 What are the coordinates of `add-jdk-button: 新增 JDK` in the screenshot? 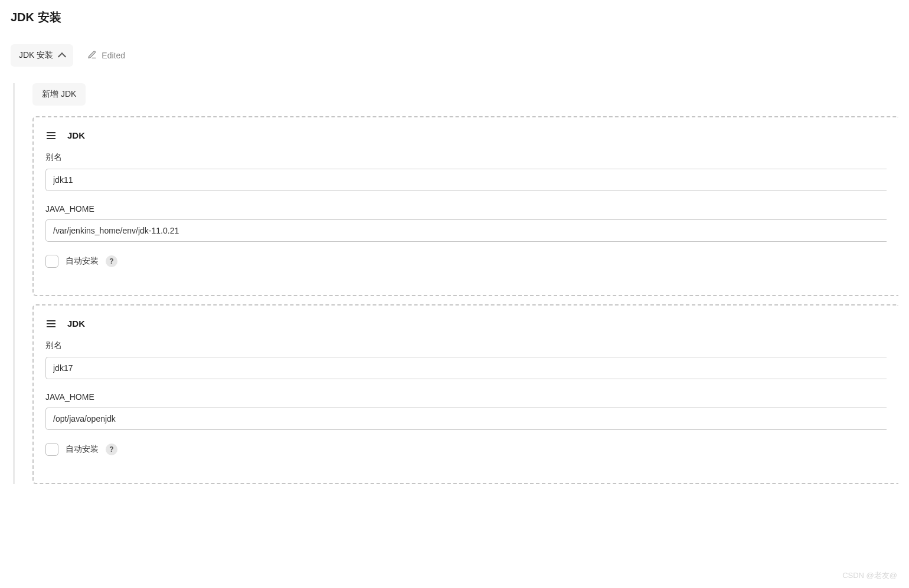 It's located at (59, 94).